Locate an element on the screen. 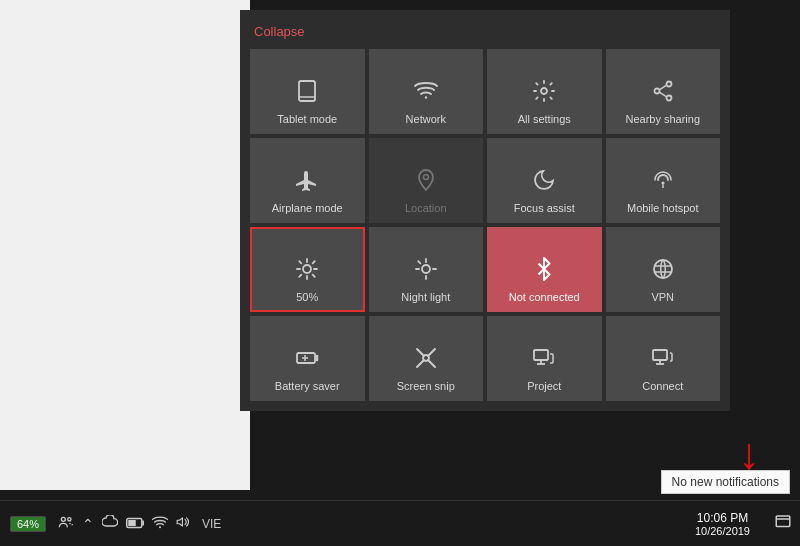 This screenshot has width=800, height=546. tile-brightness-label: 50% is located at coordinates (307, 298).